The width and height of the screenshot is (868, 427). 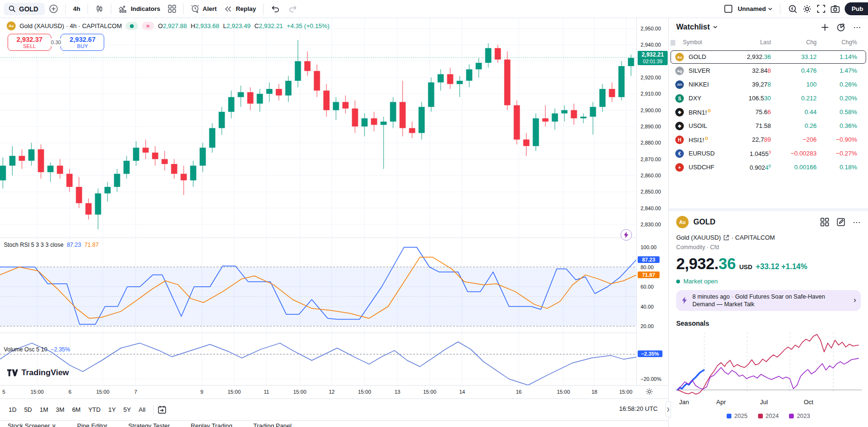 I want to click on external-link-icon, so click(x=726, y=238).